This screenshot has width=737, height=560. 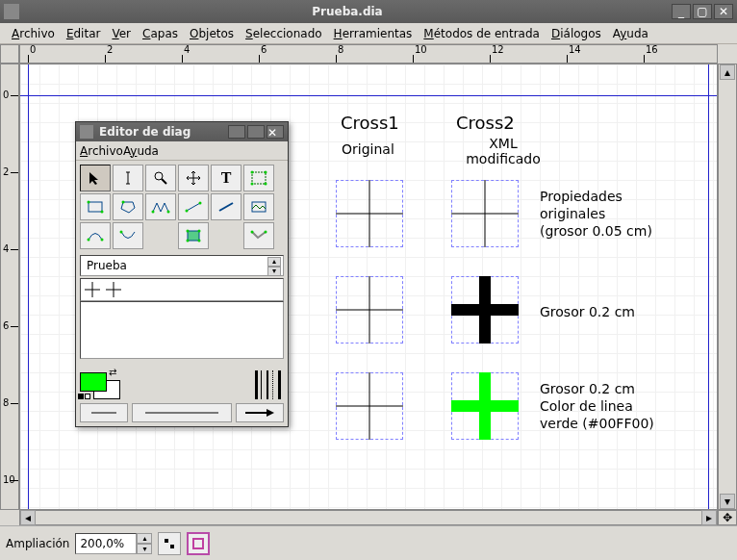 What do you see at coordinates (631, 34) in the screenshot?
I see `menu-ayuda: Ayuda` at bounding box center [631, 34].